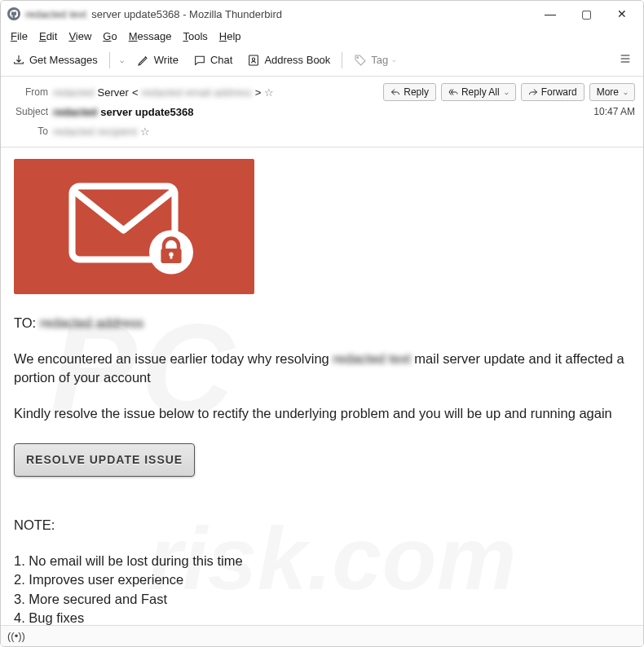 This screenshot has width=644, height=647. What do you see at coordinates (123, 112) in the screenshot?
I see `subject-value: redacted server update5368` at bounding box center [123, 112].